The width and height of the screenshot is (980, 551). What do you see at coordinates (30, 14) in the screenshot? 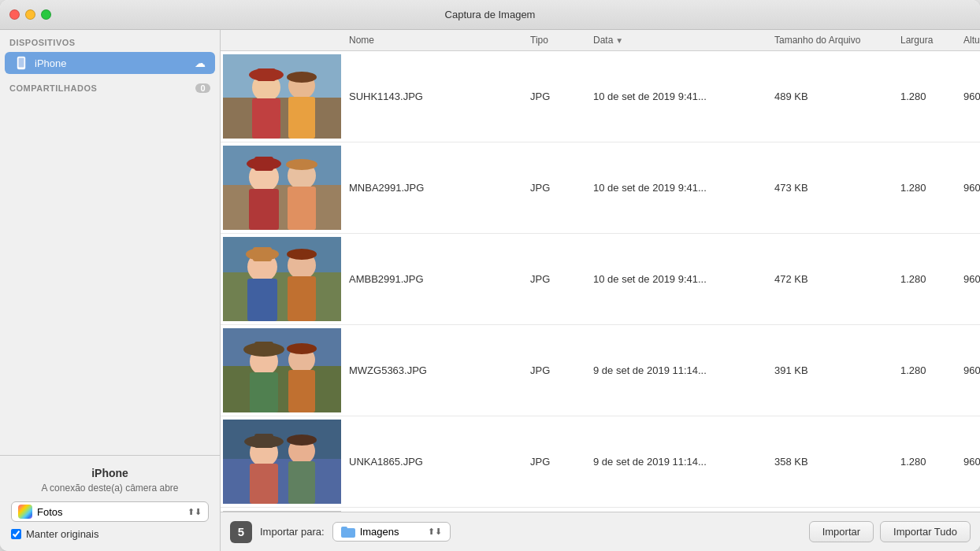
I see `minimize-button` at bounding box center [30, 14].